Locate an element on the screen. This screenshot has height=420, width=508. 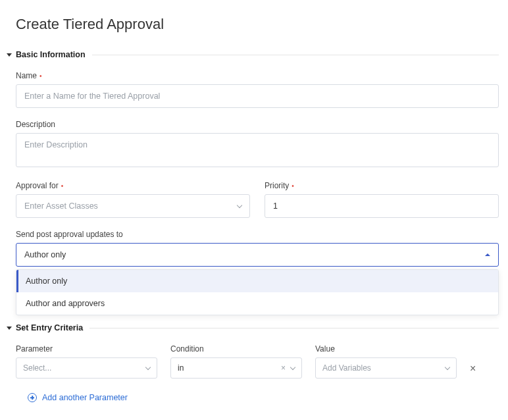
add-parameter-button: Add another Parameter is located at coordinates (263, 398).